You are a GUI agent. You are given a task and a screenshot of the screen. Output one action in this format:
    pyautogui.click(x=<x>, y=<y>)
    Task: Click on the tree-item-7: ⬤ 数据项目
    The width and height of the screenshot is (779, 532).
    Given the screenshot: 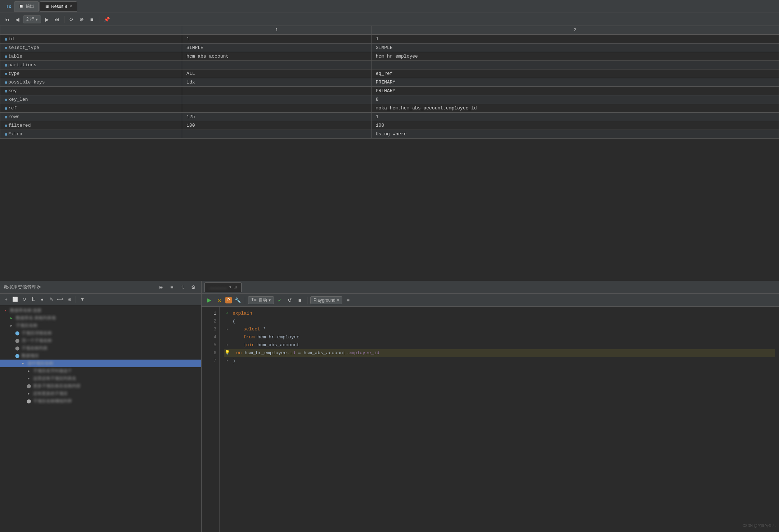 What is the action you would take?
    pyautogui.click(x=101, y=356)
    